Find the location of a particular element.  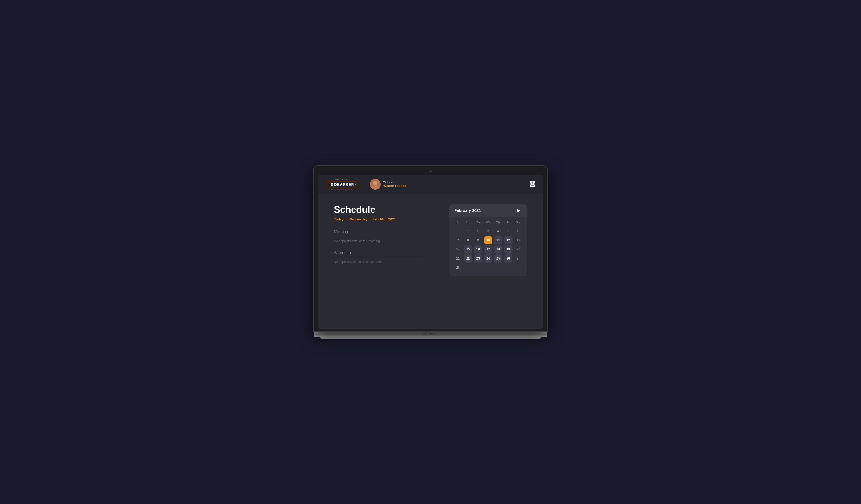

calendar-day: 8 is located at coordinates (468, 240).